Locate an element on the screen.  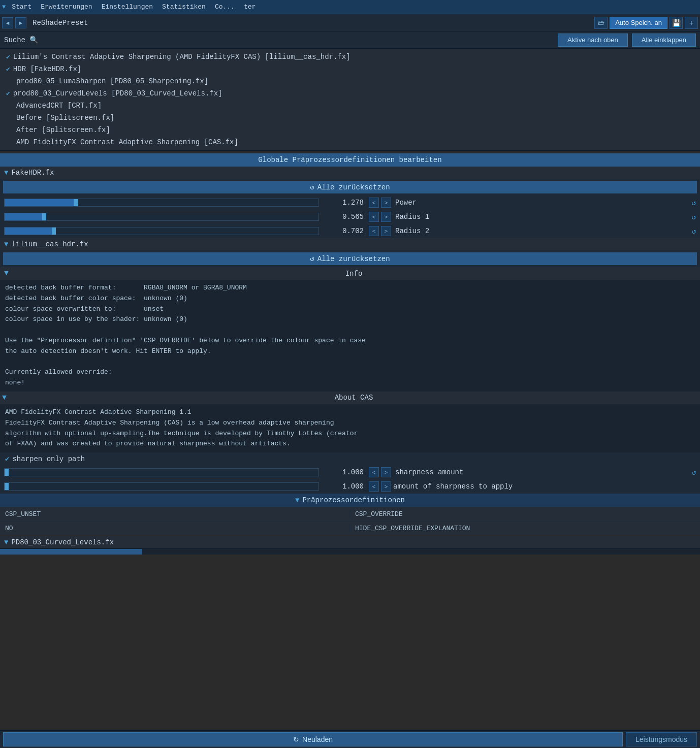
preproc-header: ▼ Präprozessordefinitionen is located at coordinates (350, 500).